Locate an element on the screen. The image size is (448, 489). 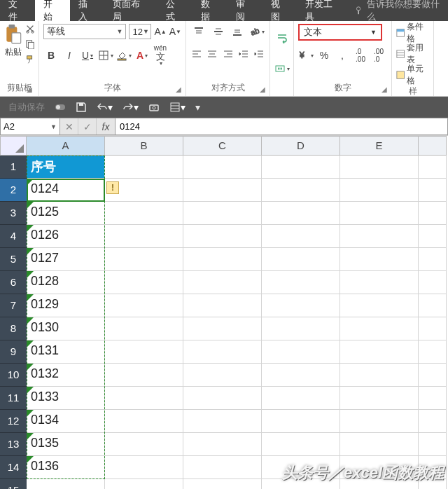
cell-F4 is located at coordinates (433, 237).